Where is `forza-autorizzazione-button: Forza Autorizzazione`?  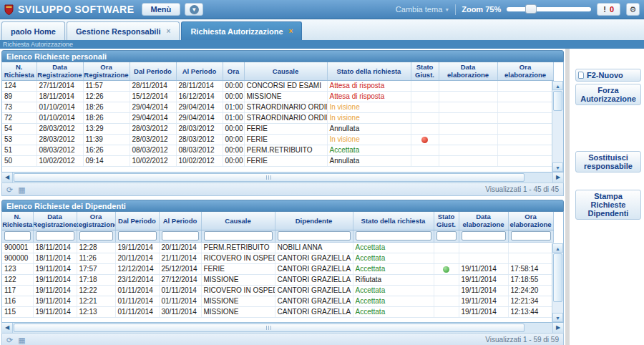 forza-autorizzazione-button: Forza Autorizzazione is located at coordinates (608, 94).